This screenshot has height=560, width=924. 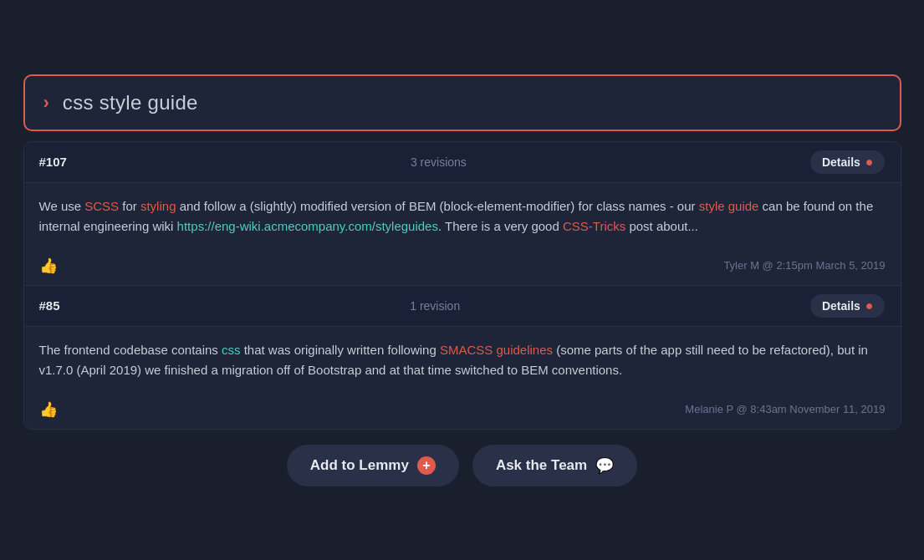 What do you see at coordinates (50, 306) in the screenshot?
I see `result-id-85: #85` at bounding box center [50, 306].